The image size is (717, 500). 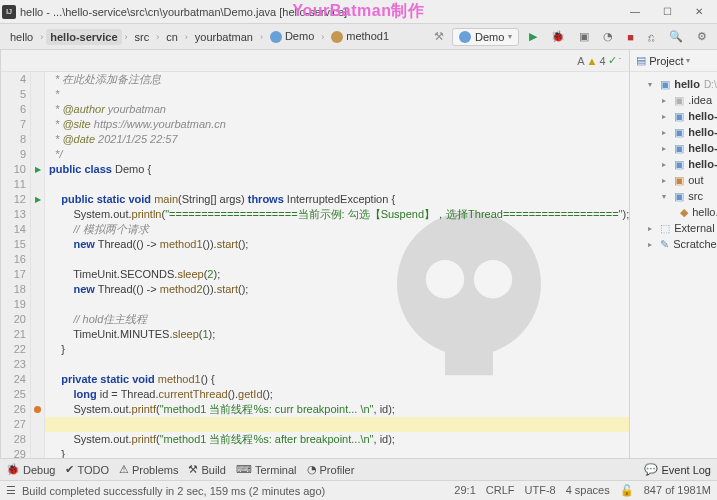 I want to click on toolwindow-todo: ✔TODO, so click(x=87, y=470).